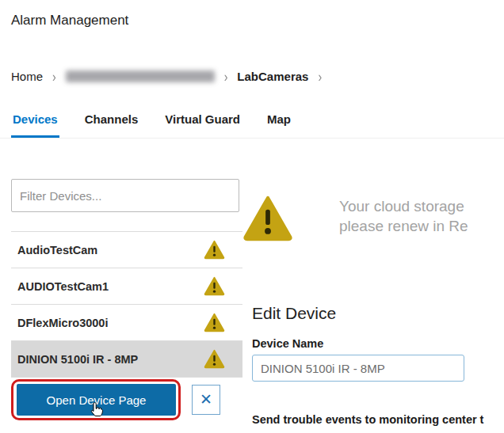 Image resolution: width=504 pixels, height=433 pixels. Describe the element at coordinates (203, 123) in the screenshot. I see `tab-virtual-guard: Virtual Guard` at that location.